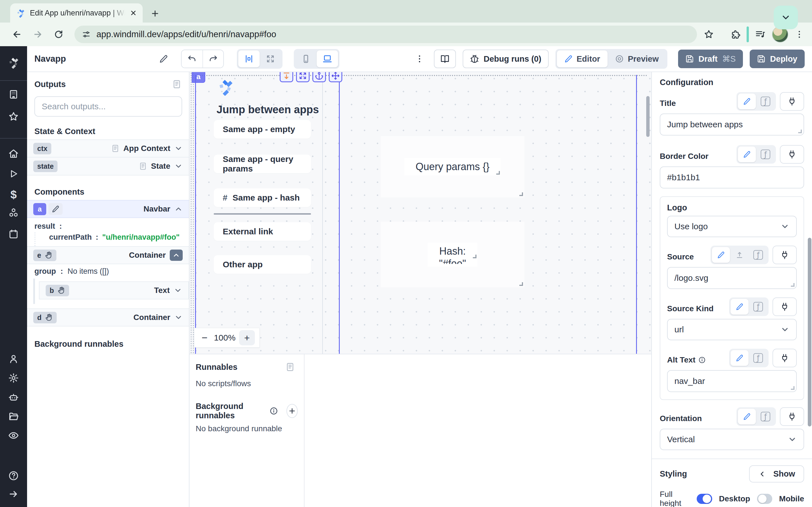 The width and height of the screenshot is (812, 507). I want to click on browser-menu-icon, so click(799, 34).